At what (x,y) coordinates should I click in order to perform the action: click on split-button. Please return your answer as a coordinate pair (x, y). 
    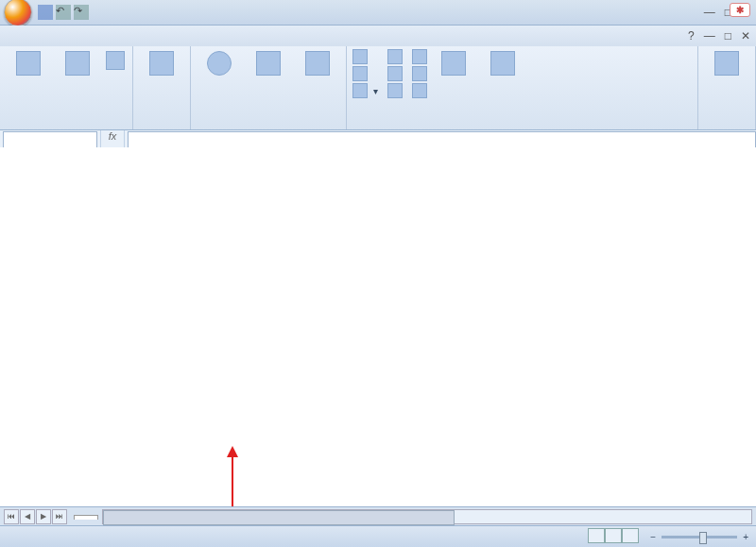
    Looking at the image, I should click on (395, 57).